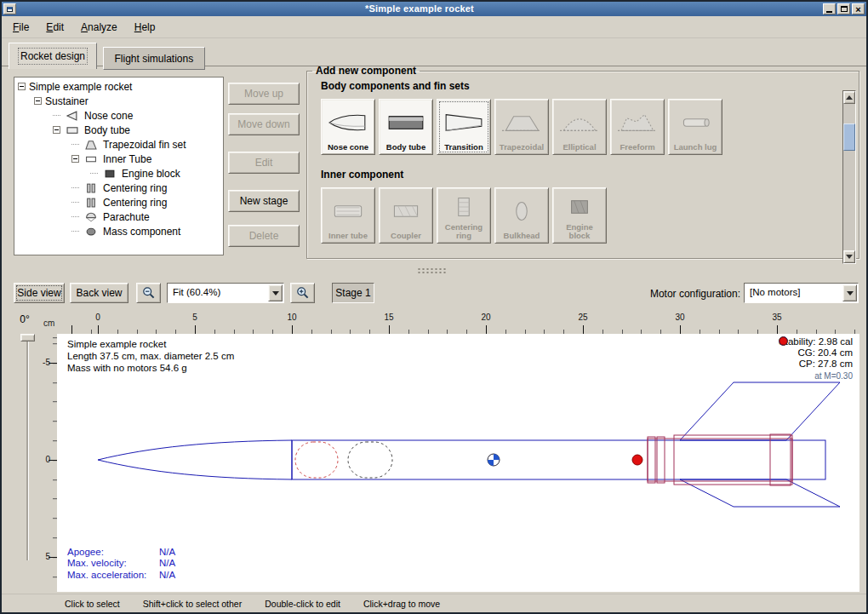 The image size is (868, 614). What do you see at coordinates (522, 127) in the screenshot?
I see `add-trapezoidal-fin-button: Trapezoidal` at bounding box center [522, 127].